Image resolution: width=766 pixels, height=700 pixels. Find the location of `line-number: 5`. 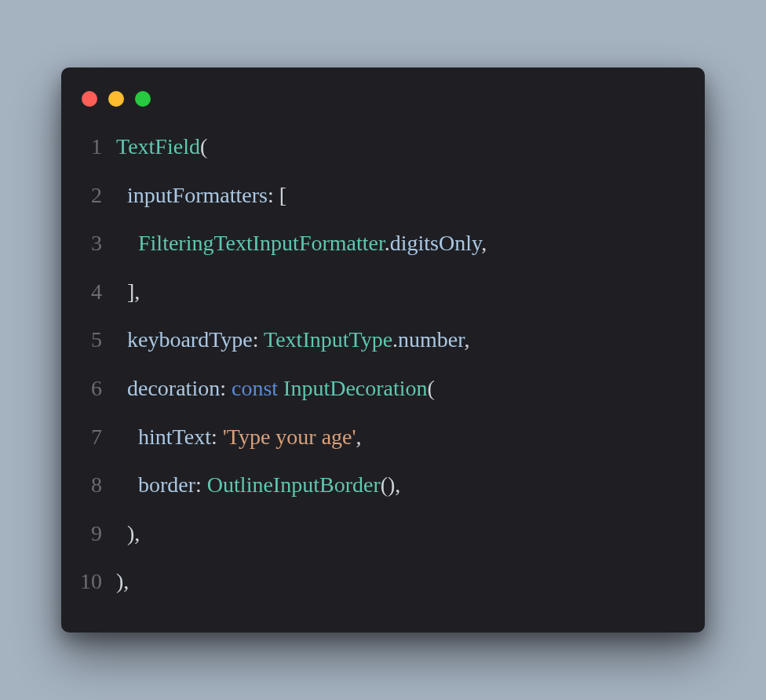

line-number: 5 is located at coordinates (97, 340).